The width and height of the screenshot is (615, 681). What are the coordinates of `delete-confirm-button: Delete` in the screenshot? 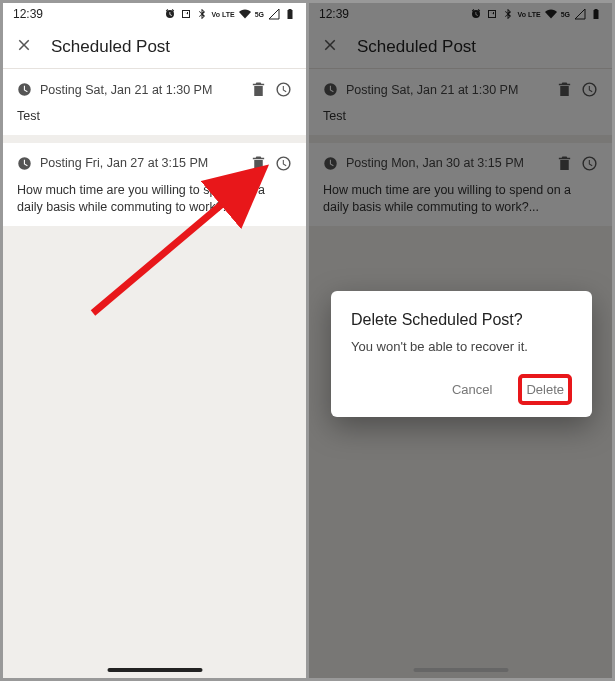 It's located at (545, 390).